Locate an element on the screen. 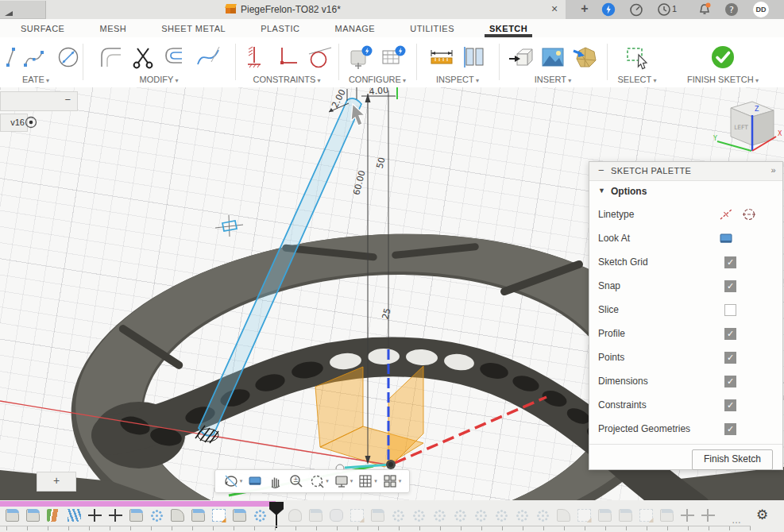 This screenshot has width=784, height=532. zoom-icon: ± is located at coordinates (296, 481).